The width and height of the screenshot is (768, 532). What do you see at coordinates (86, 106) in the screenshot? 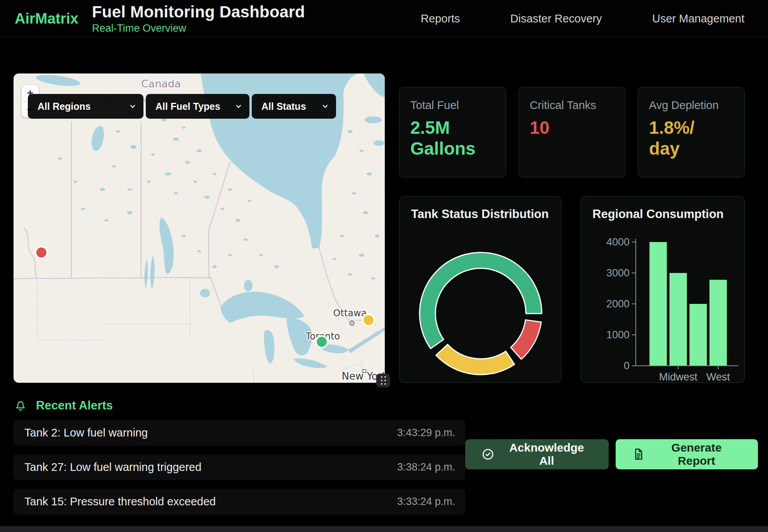
I see `region-filter-dropdown: All Regions` at bounding box center [86, 106].